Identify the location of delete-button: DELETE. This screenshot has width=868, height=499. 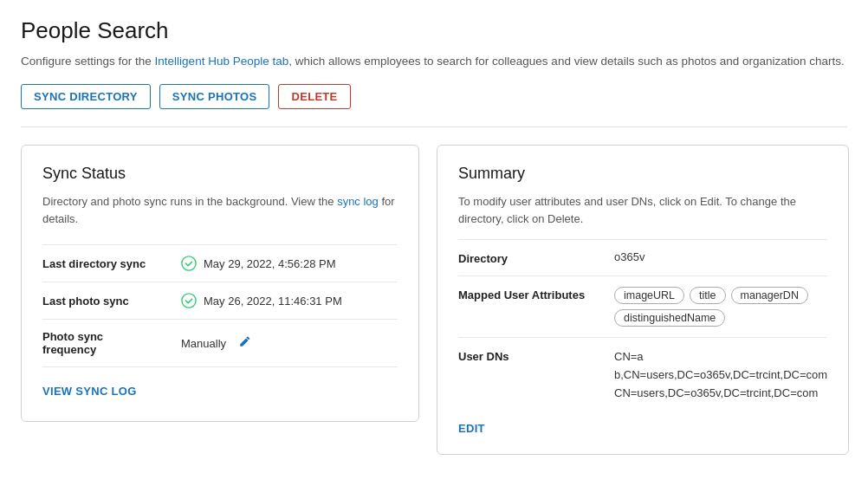
(314, 97).